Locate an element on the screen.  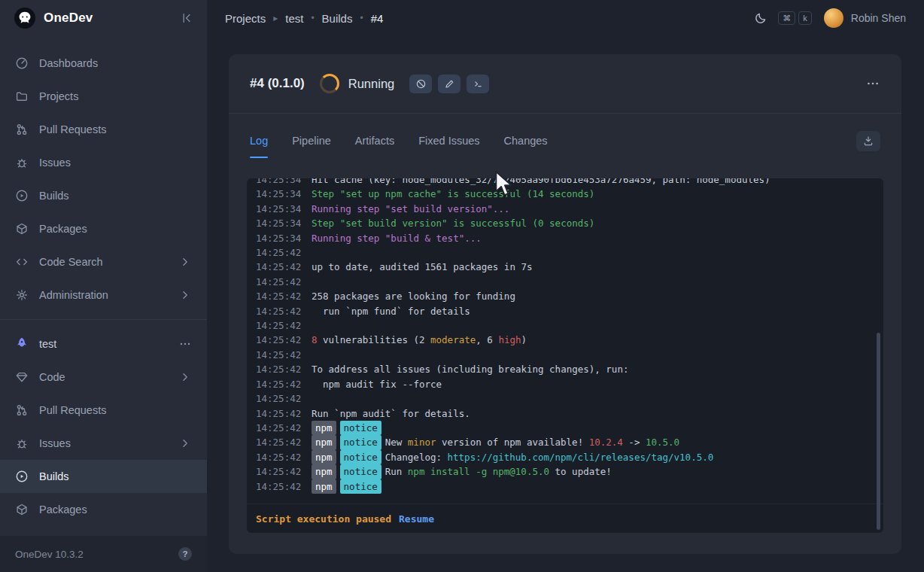
log-line: 14:25:428 vulnerabilities (2 moderate, 6… is located at coordinates (565, 340).